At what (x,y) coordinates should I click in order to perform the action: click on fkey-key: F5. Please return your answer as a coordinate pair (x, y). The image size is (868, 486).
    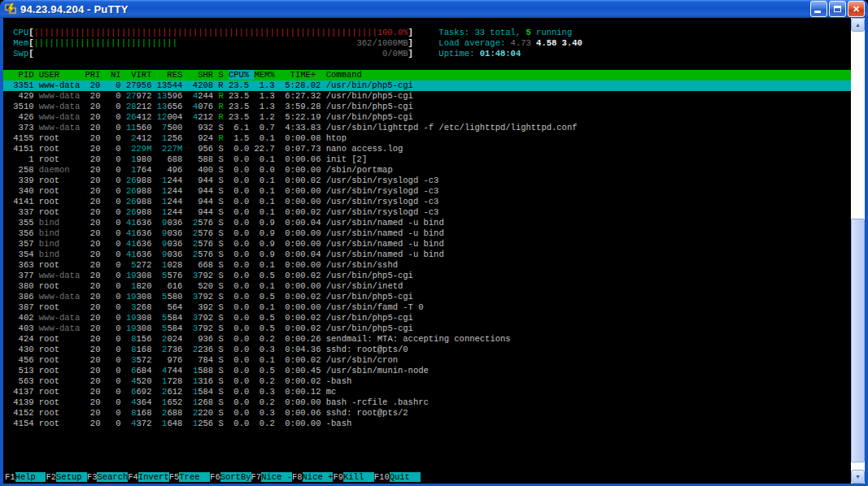
    Looking at the image, I should click on (174, 477).